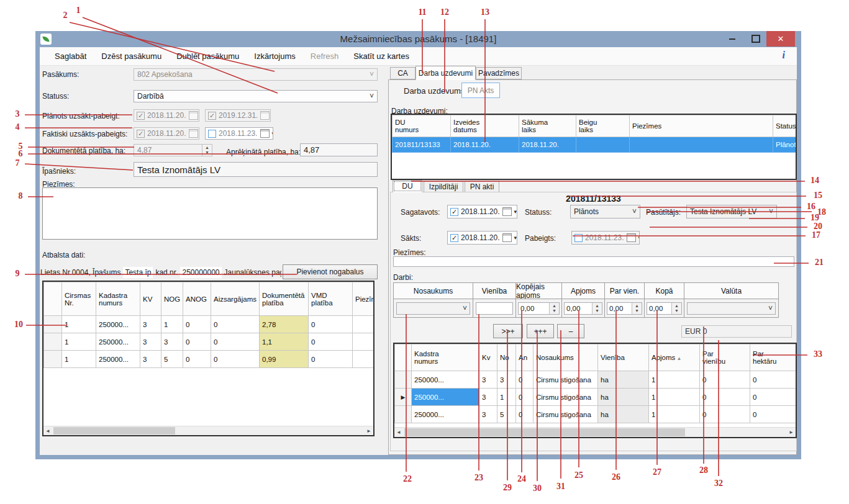 This screenshot has width=849, height=504. What do you see at coordinates (499, 73) in the screenshot?
I see `tab-pavadzimes: Pavadzīmes` at bounding box center [499, 73].